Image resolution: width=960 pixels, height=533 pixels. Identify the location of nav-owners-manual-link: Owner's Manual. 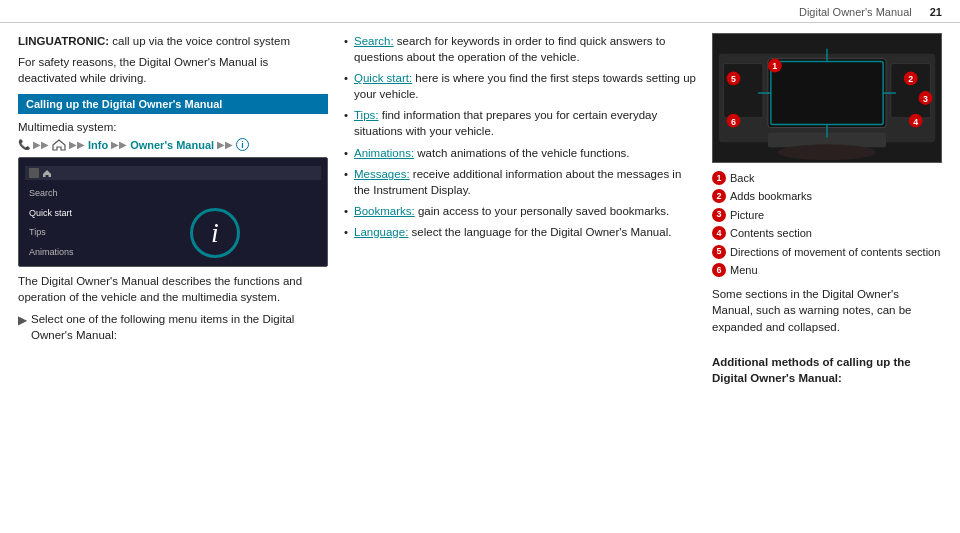
(172, 145).